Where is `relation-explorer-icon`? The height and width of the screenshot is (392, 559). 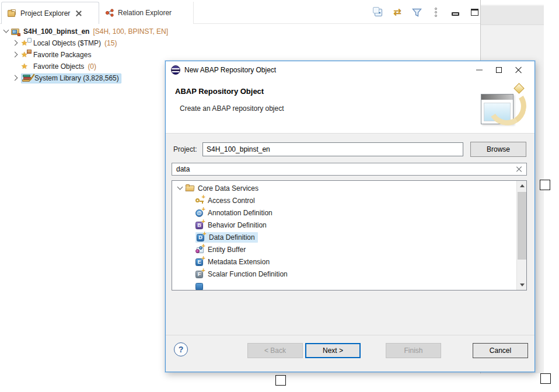
relation-explorer-icon is located at coordinates (110, 13).